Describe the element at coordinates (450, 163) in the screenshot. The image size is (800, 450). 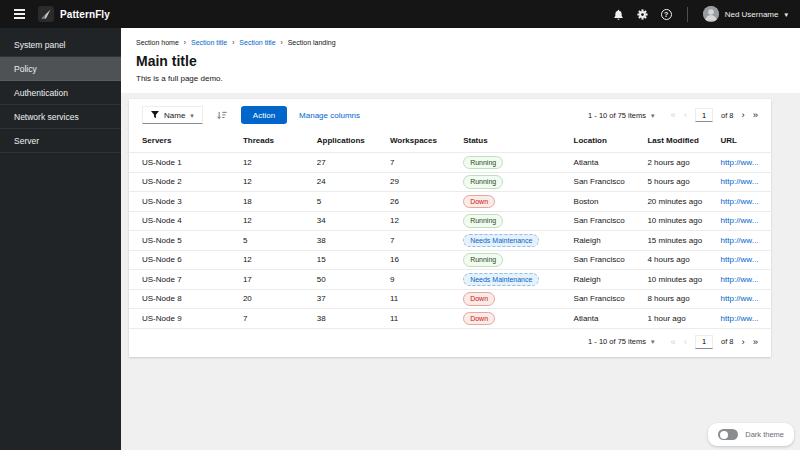
I see `table-row: US-Node 1 12 27 7 Running Atlanta 2 hour…` at that location.